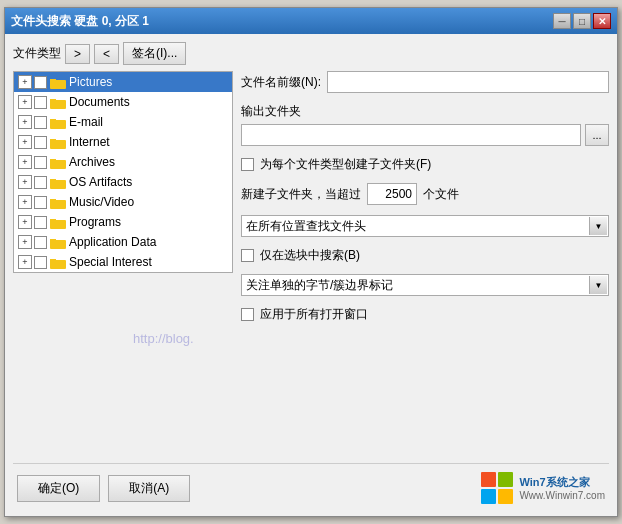 The image size is (622, 524). What do you see at coordinates (314, 314) in the screenshot?
I see `apply-all-windows-label: 应用于所有打开窗口` at bounding box center [314, 314].